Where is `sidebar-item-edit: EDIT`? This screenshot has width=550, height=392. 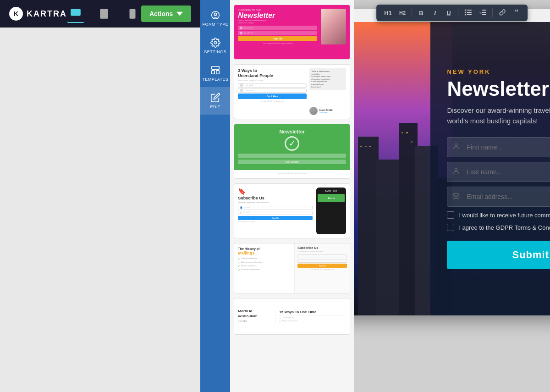
sidebar-item-edit: EDIT is located at coordinates (215, 101).